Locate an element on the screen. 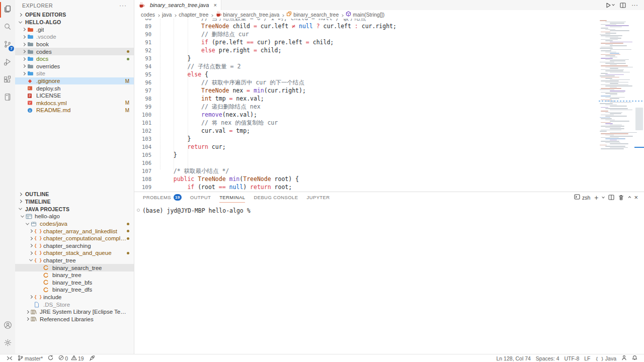  views-more-actions-icon: ··· is located at coordinates (123, 6).